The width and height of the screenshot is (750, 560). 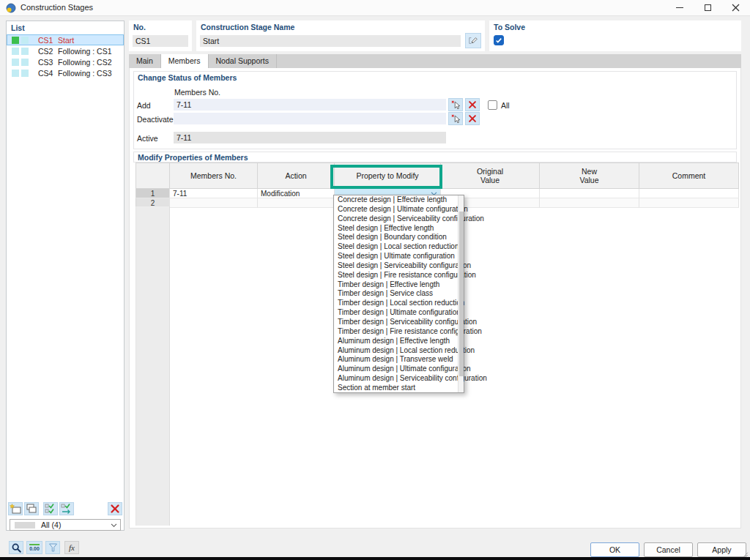 I want to click on no-value-field: CS1, so click(x=160, y=41).